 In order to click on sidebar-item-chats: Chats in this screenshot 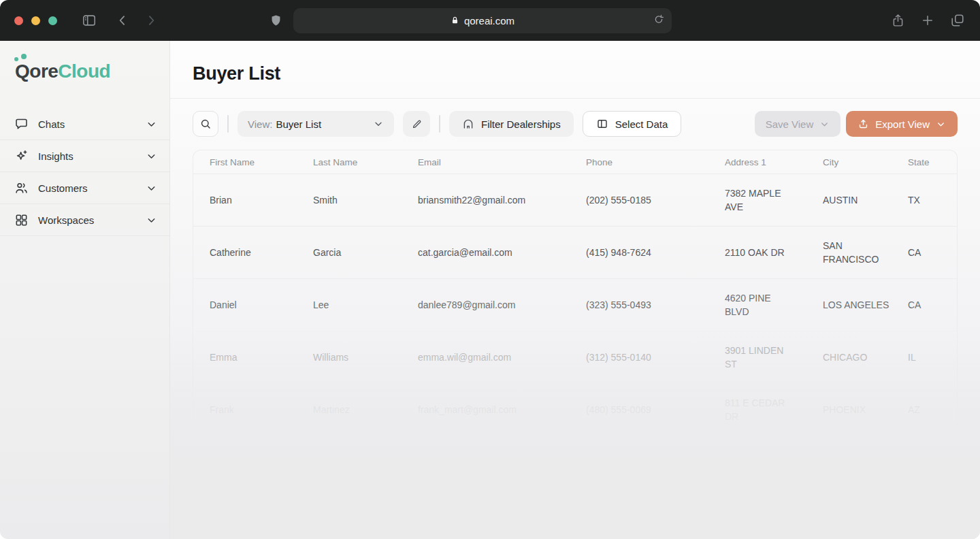, I will do `click(84, 124)`.